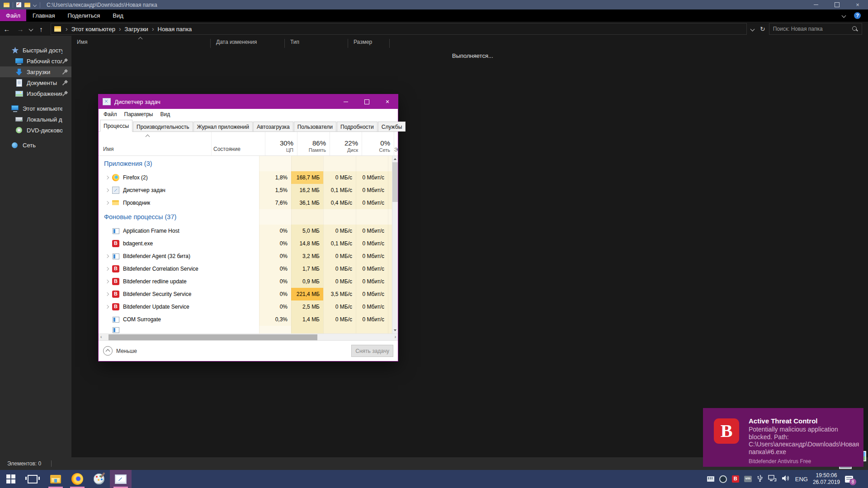 The height and width of the screenshot is (488, 868). What do you see at coordinates (752, 29) in the screenshot?
I see `address-dropdown-icon` at bounding box center [752, 29].